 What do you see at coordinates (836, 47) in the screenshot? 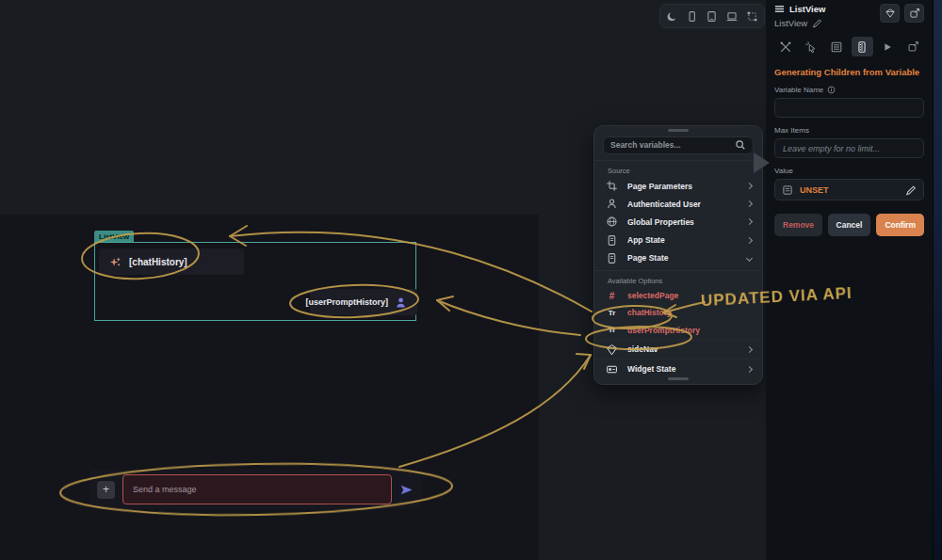
I see `tab-list-icon` at bounding box center [836, 47].